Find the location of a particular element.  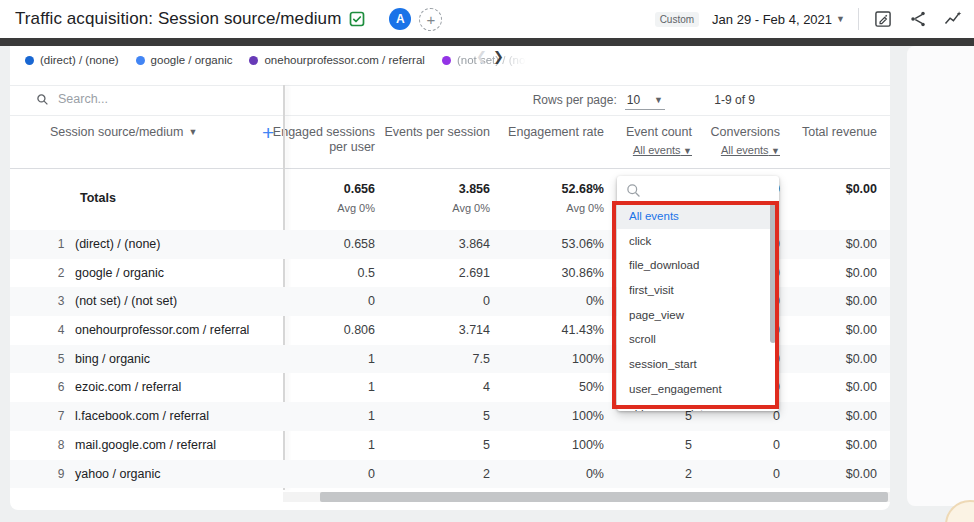

table-row: 8mail.google.com / referral15100%50$0.00 is located at coordinates (450, 446).